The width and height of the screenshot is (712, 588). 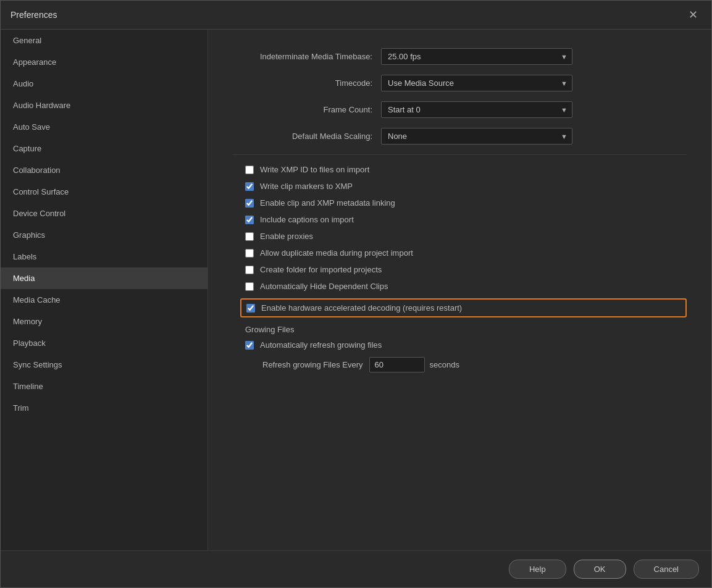 I want to click on auto-hide-dependent-checkbox, so click(x=249, y=287).